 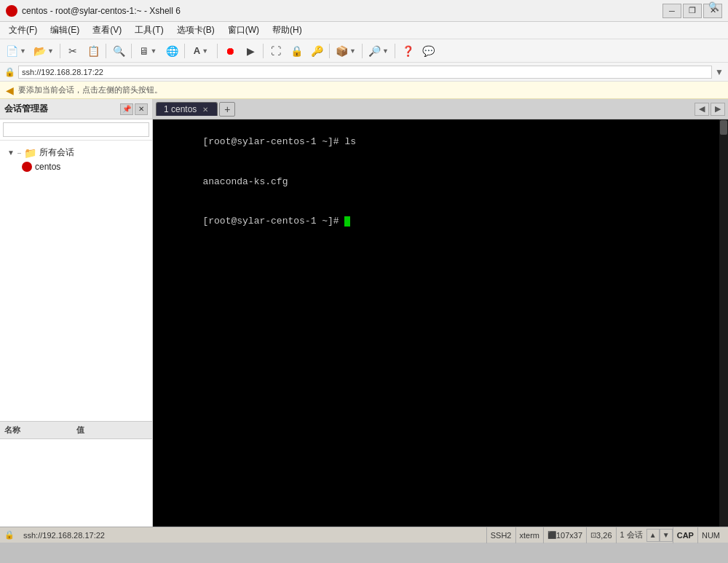 What do you see at coordinates (692, 11) in the screenshot?
I see `restore-button: ❐` at bounding box center [692, 11].